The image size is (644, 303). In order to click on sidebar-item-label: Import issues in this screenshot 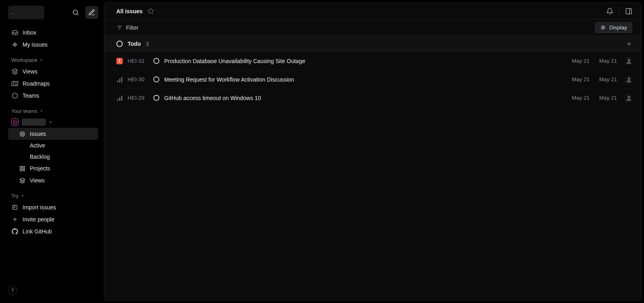, I will do `click(39, 207)`.